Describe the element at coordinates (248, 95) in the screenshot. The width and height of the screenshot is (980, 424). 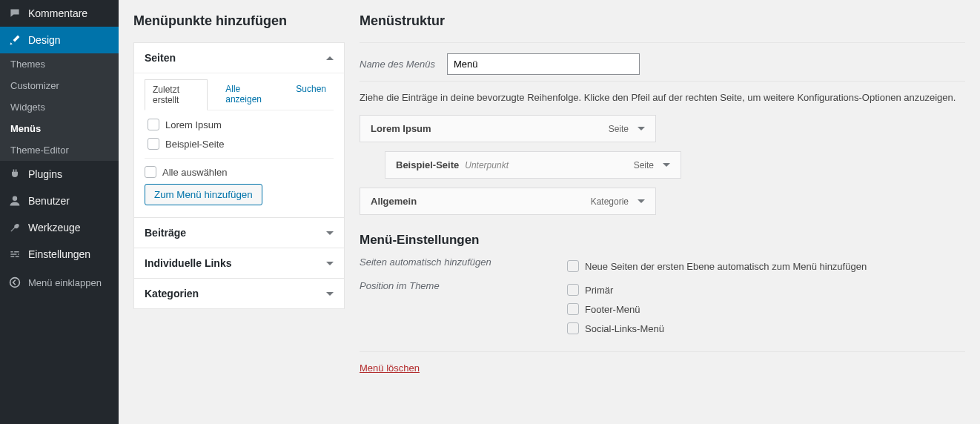
I see `tab-all: Alle anzeigen` at that location.